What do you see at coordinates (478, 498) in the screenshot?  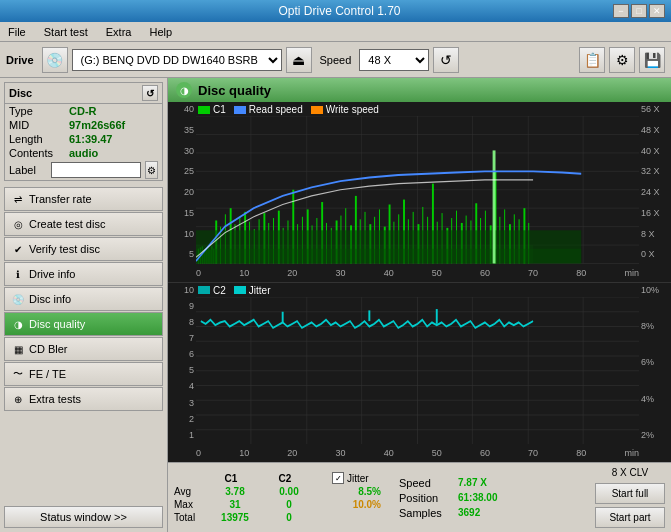 I see `position-info-value: 61:38.00` at bounding box center [478, 498].